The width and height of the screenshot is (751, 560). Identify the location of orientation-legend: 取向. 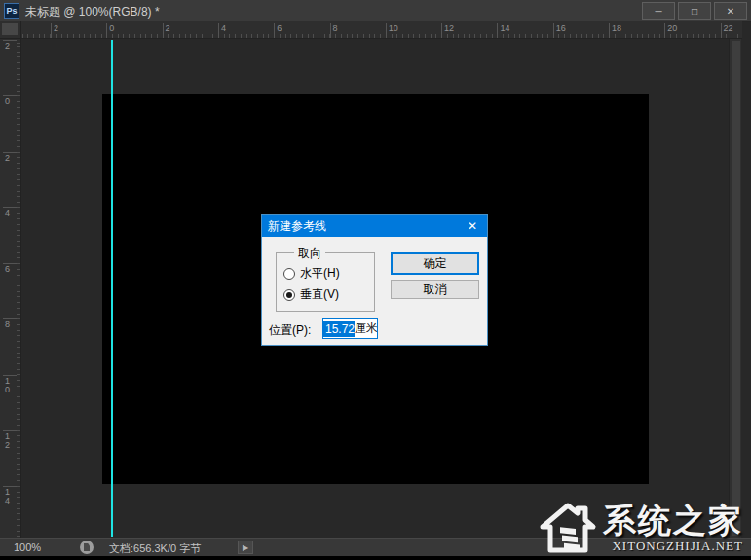
(310, 253).